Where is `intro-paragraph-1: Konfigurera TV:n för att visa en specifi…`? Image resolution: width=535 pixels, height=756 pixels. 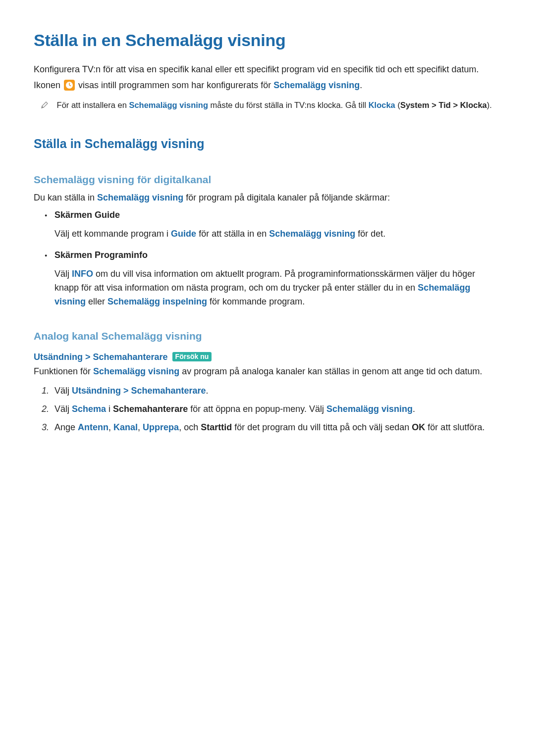 intro-paragraph-1: Konfigurera TV:n för att visa en specifi… is located at coordinates (268, 70).